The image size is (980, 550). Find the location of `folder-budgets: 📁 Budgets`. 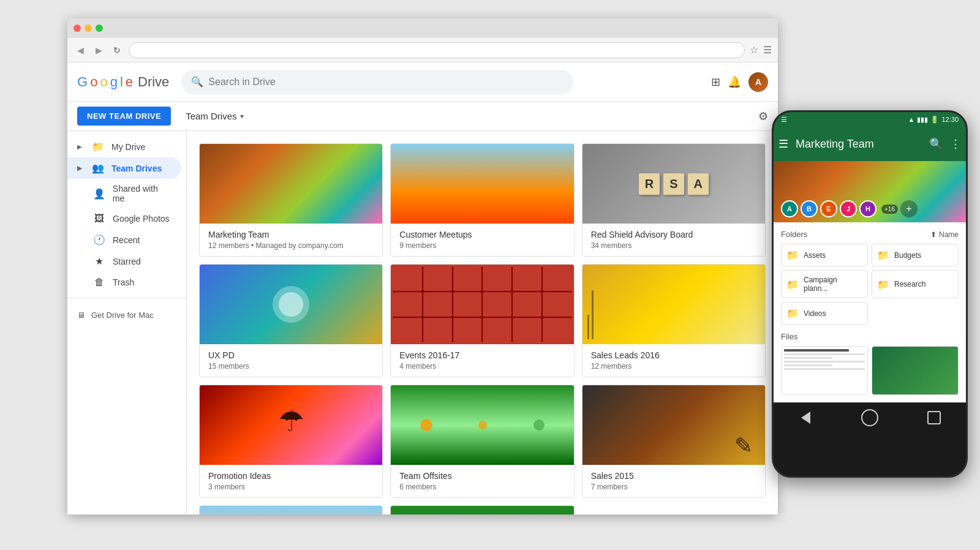

folder-budgets: 📁 Budgets is located at coordinates (915, 255).